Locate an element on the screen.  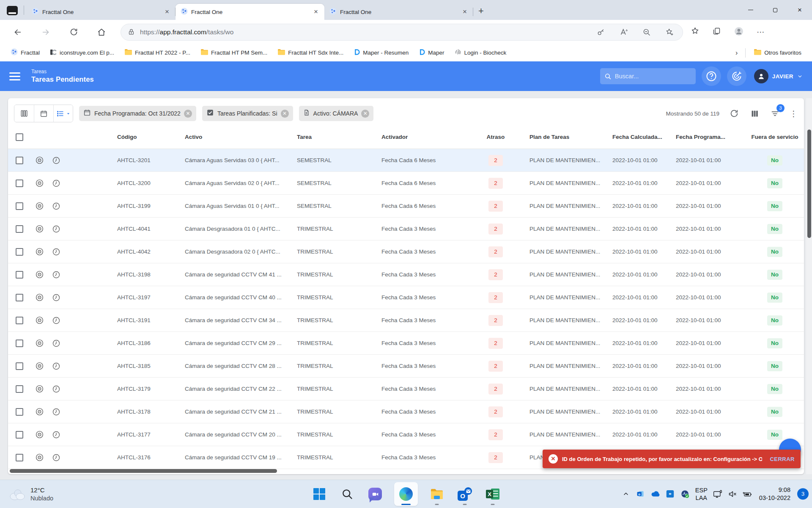
notification-badge: 3 is located at coordinates (803, 494).